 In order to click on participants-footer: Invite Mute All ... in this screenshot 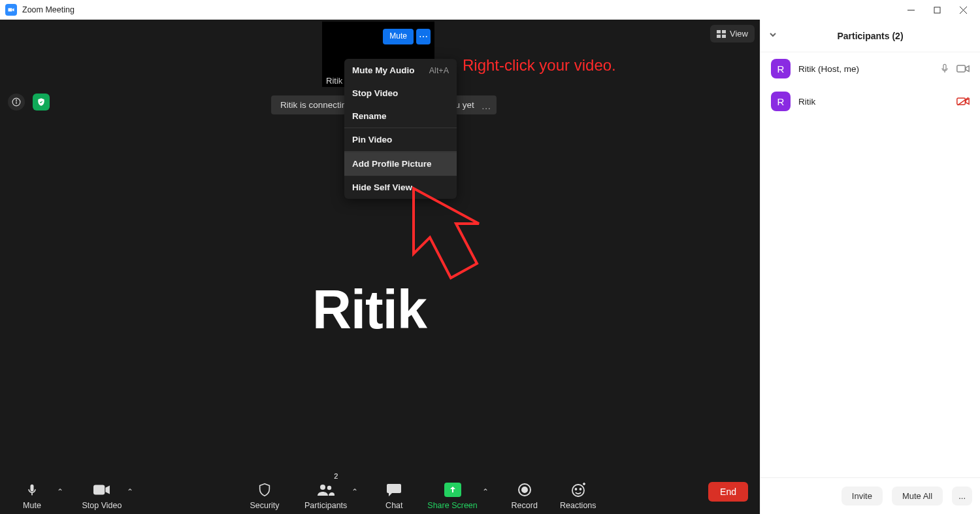, I will do `click(870, 496)`.